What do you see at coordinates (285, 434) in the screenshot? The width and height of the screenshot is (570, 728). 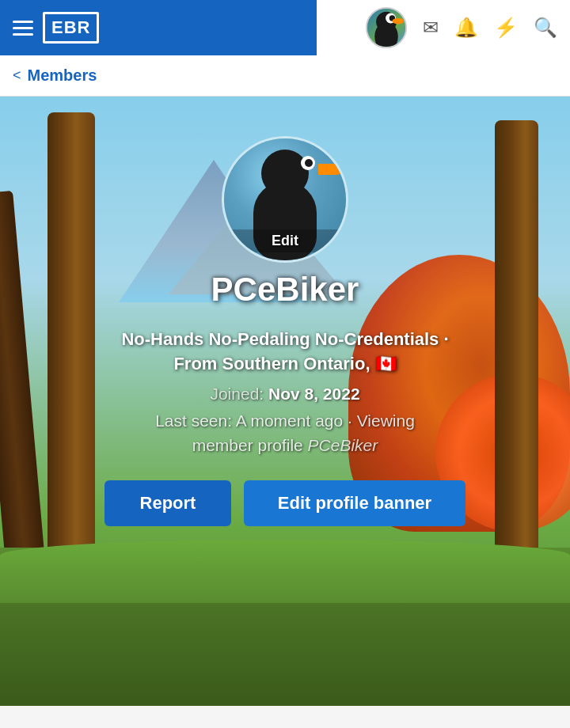 I see `profile-last-seen: Last seen: A moment ago · Viewing member…` at bounding box center [285, 434].